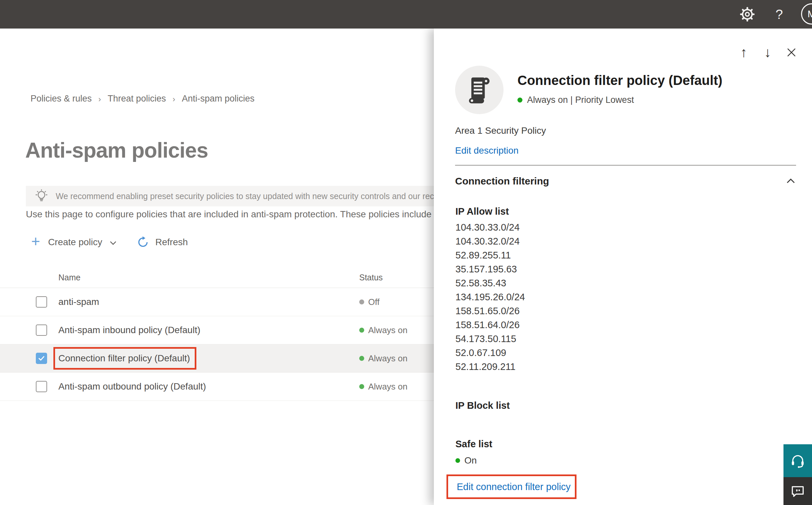  What do you see at coordinates (490, 367) in the screenshot?
I see `ip-address-item: 52.11.209.211` at bounding box center [490, 367].